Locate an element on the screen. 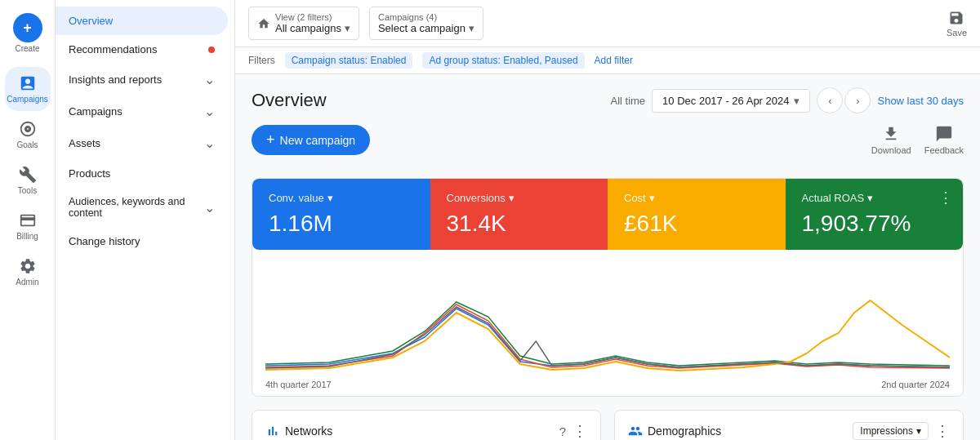 This screenshot has width=980, height=440. conv-value-value: 1.16M is located at coordinates (341, 224).